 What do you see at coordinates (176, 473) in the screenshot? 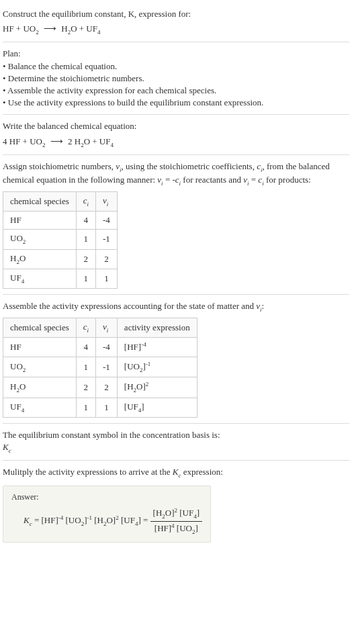
I see `final-title: Mulitply the activity expressions to arr…` at bounding box center [176, 473].